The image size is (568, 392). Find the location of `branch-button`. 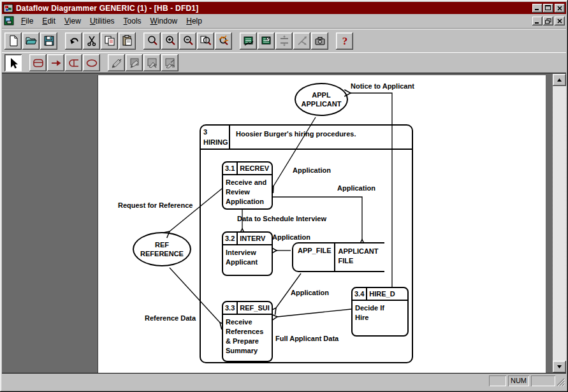

branch-button is located at coordinates (302, 41).